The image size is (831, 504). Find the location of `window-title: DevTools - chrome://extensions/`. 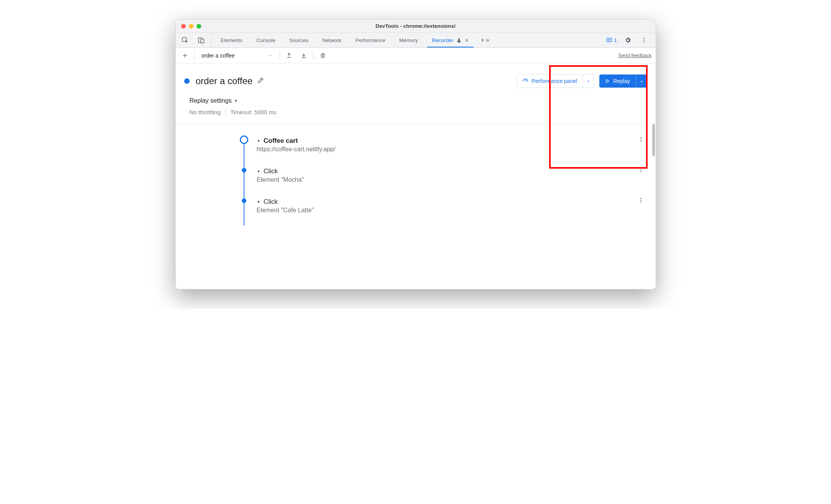

window-title: DevTools - chrome://extensions/ is located at coordinates (416, 26).